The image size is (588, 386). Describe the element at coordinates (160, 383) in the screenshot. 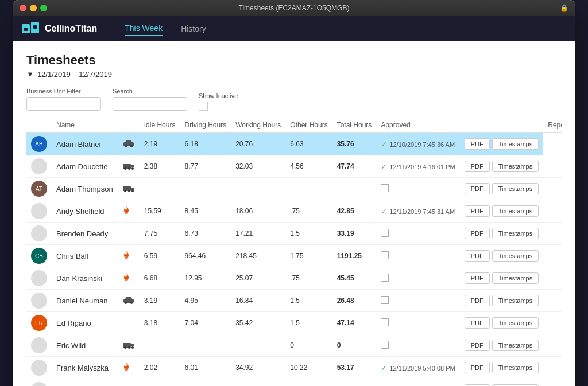

I see `idle-hours: 1.66` at that location.